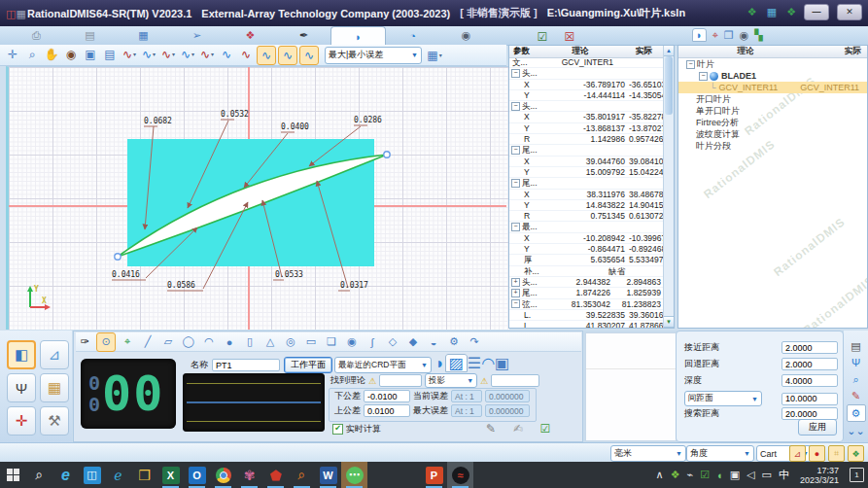 This screenshot has height=488, width=868. Describe the element at coordinates (148, 342) in the screenshot. I see `geo-line: ╱` at that location.